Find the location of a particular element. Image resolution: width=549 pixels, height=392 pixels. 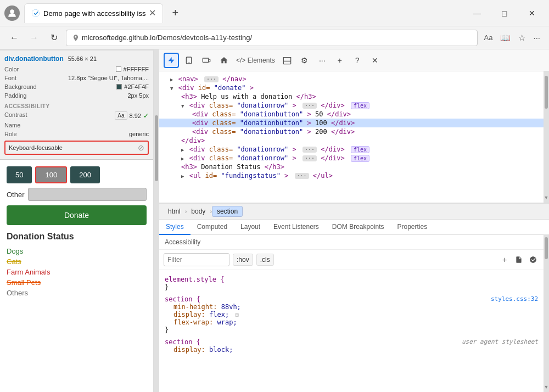

dom-donationrow-2-line: ▶ <div class= "donationrow" > ··· </div>… is located at coordinates (351, 149).